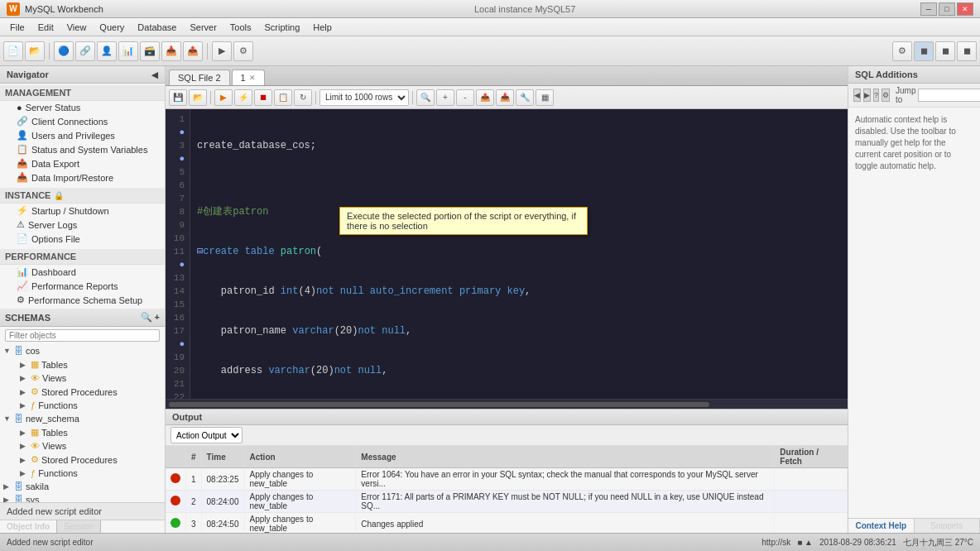  What do you see at coordinates (949, 95) in the screenshot?
I see `jump-to-input` at bounding box center [949, 95].